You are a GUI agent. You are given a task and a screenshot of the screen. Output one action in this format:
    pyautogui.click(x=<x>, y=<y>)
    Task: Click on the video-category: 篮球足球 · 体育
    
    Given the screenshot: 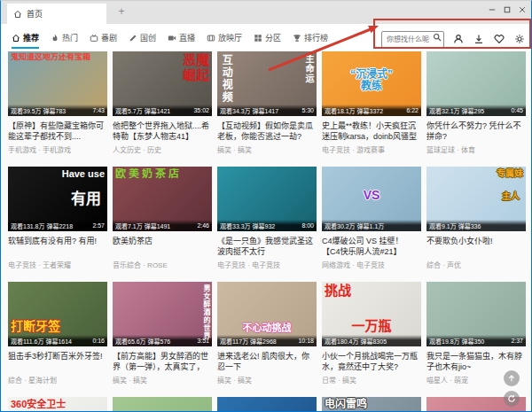 What is the action you would take?
    pyautogui.click(x=476, y=149)
    